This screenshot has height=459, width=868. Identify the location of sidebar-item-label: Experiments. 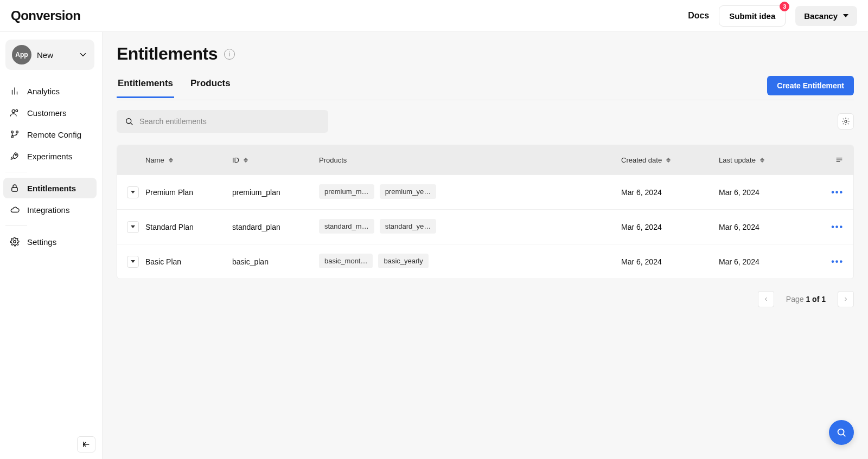
(50, 156).